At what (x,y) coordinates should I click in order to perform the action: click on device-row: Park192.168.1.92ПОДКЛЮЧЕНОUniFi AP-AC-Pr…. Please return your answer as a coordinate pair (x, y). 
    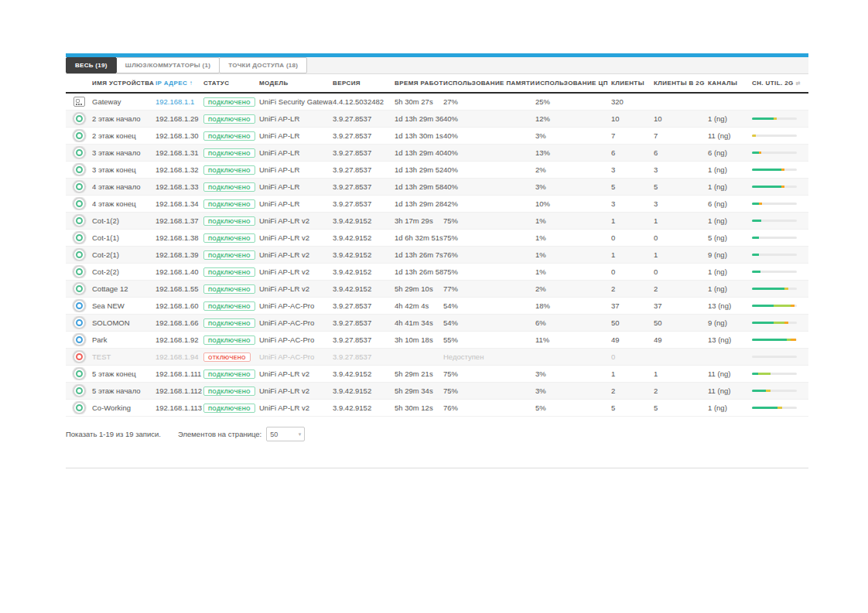
    Looking at the image, I should click on (437, 340).